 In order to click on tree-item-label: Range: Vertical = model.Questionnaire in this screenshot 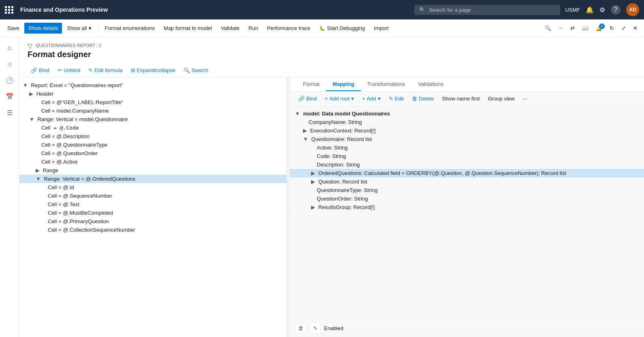, I will do `click(83, 119)`.